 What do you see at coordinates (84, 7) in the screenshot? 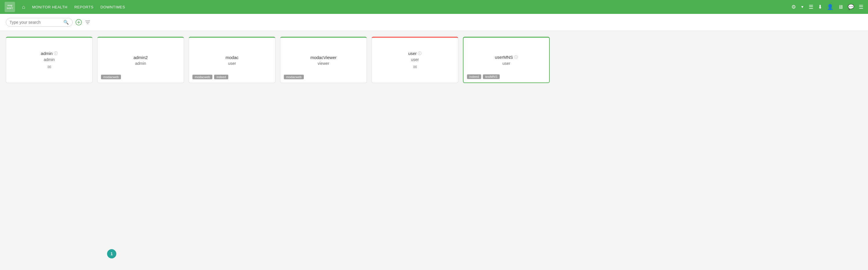
I see `nav-reports: REPORTS` at bounding box center [84, 7].